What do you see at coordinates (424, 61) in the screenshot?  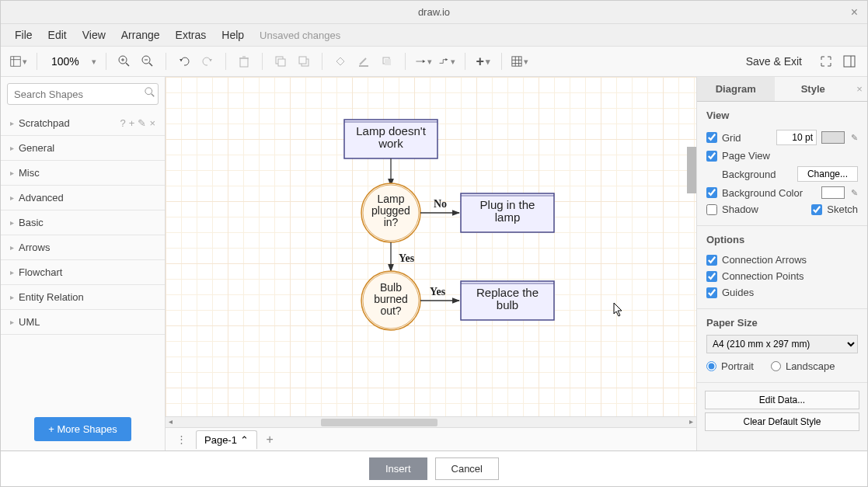 I see `connection-icon: ▾` at bounding box center [424, 61].